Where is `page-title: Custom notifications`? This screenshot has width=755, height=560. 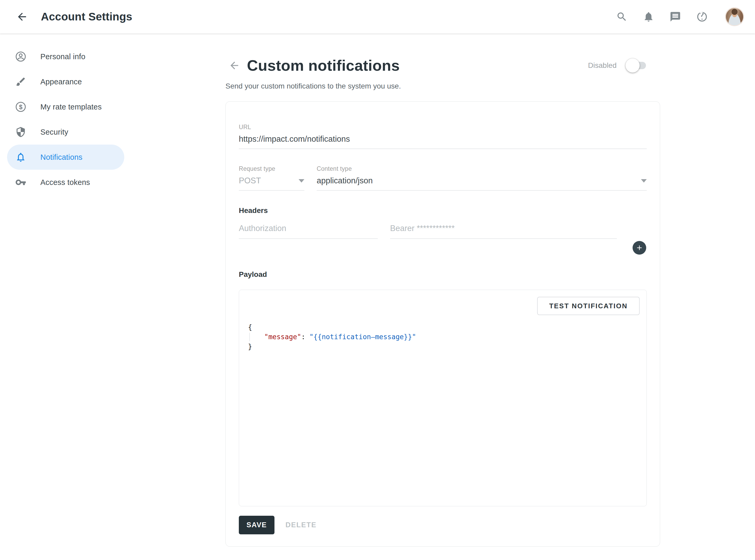
page-title: Custom notifications is located at coordinates (324, 65).